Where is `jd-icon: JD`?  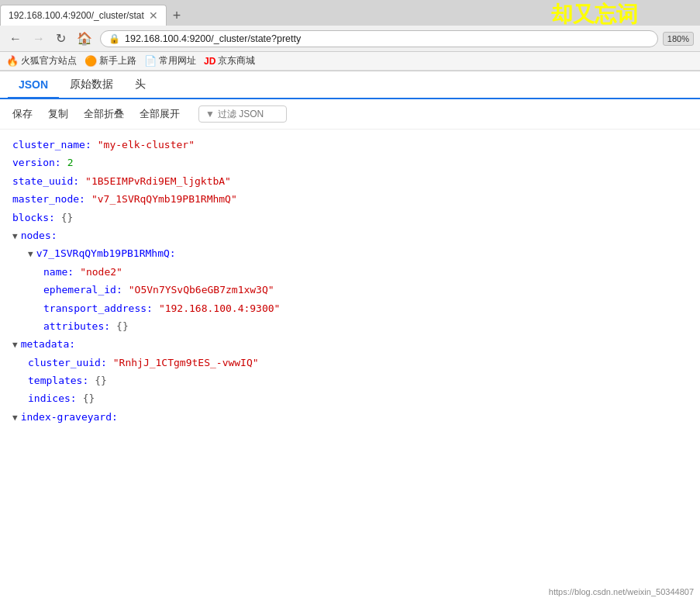
jd-icon: JD is located at coordinates (209, 61).